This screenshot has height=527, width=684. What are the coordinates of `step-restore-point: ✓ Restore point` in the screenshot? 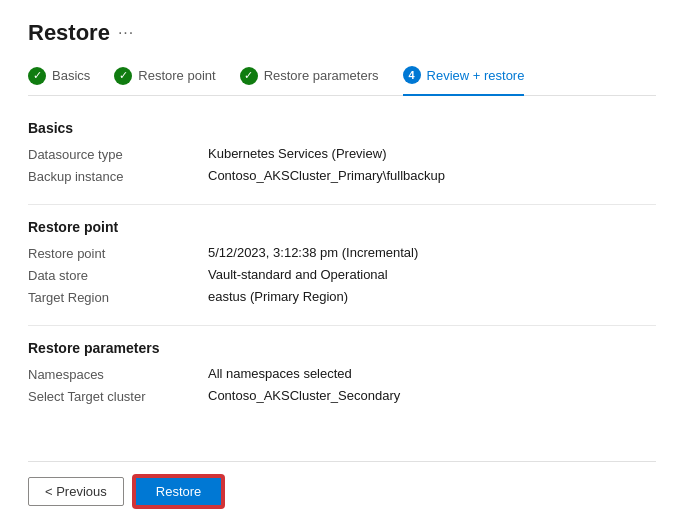 It's located at (164, 81).